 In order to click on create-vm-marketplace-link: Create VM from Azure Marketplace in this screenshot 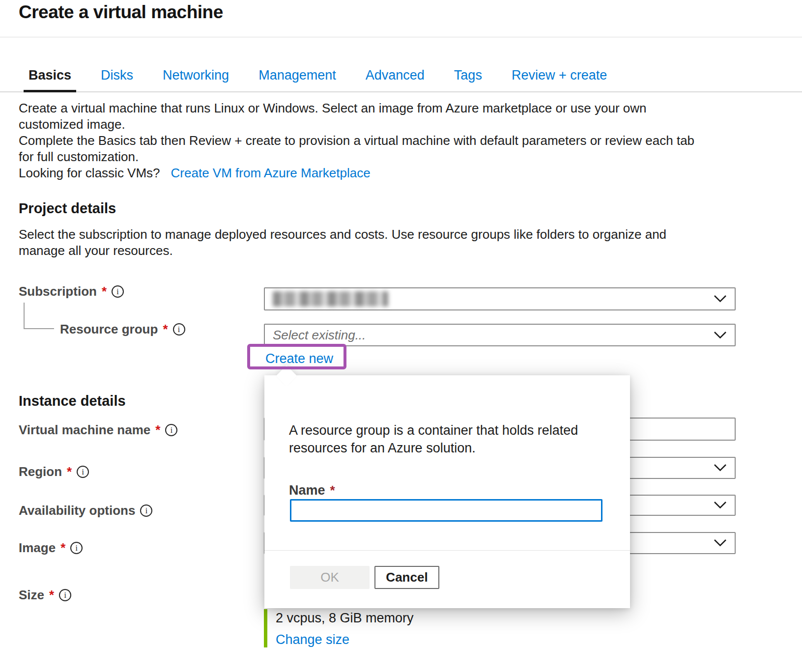, I will do `click(271, 173)`.